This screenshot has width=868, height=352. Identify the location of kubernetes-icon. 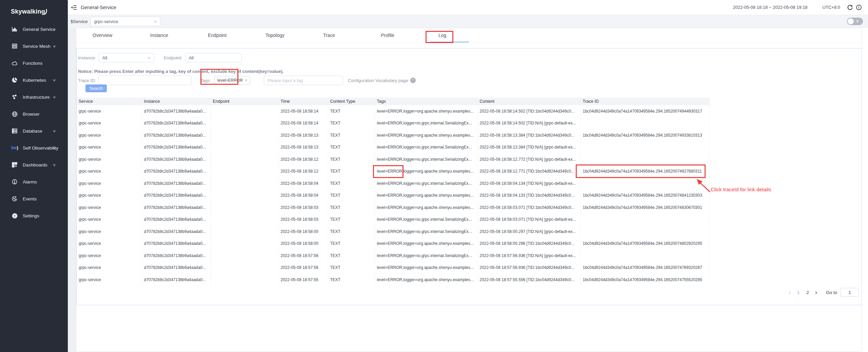
(15, 80).